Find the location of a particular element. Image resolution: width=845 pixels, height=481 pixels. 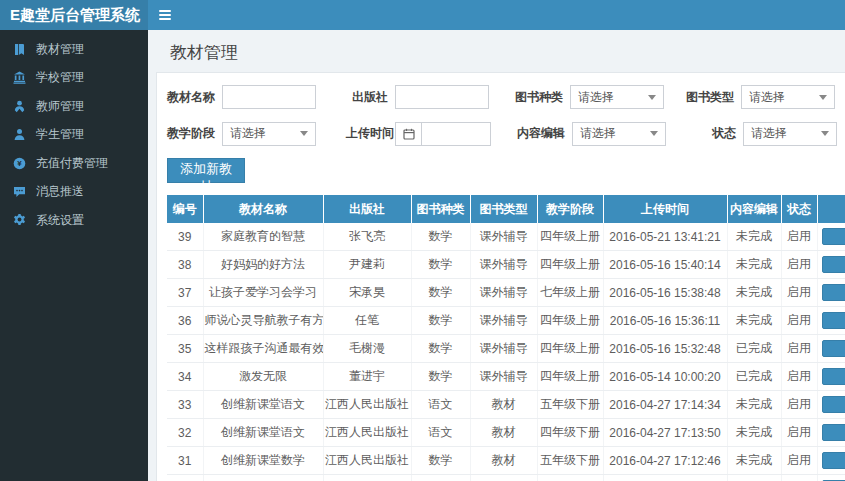

status-select: 请选择 is located at coordinates (790, 134).